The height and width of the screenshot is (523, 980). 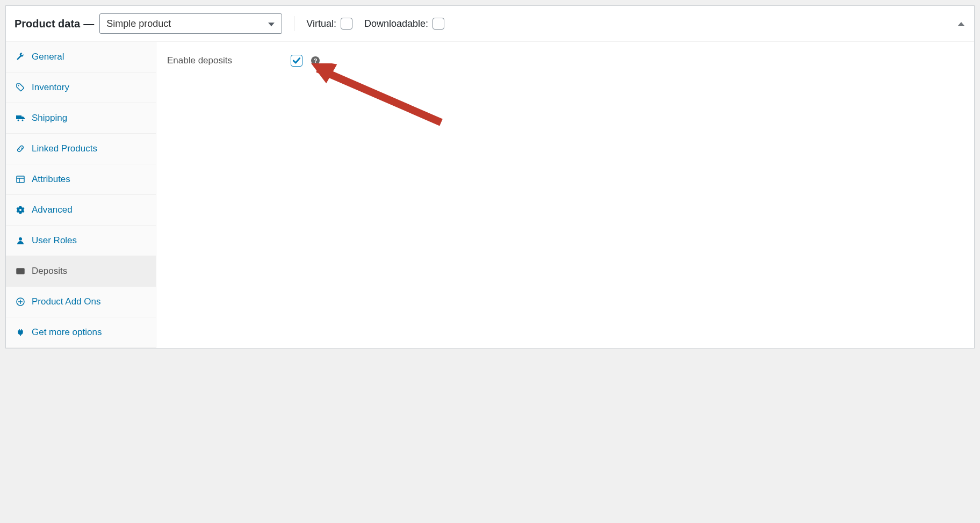 What do you see at coordinates (20, 149) in the screenshot?
I see `link-icon` at bounding box center [20, 149].